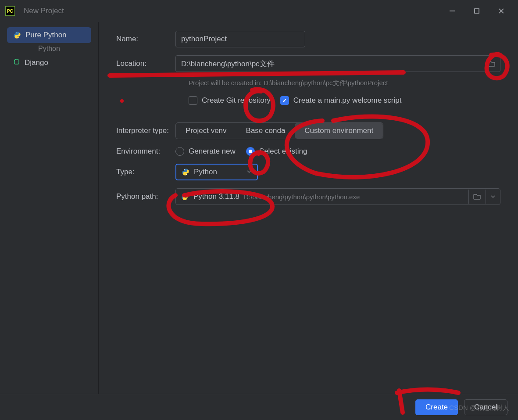 Image resolution: width=518 pixels, height=420 pixels. Describe the element at coordinates (277, 151) in the screenshot. I see `radio-select-existing: Select existing` at that location.